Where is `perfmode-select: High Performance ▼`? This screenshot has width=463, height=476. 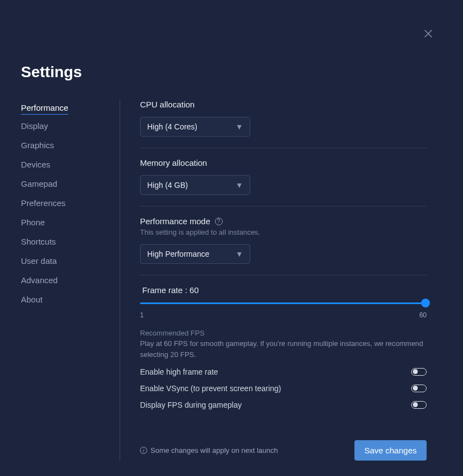 perfmode-select: High Performance ▼ is located at coordinates (195, 254).